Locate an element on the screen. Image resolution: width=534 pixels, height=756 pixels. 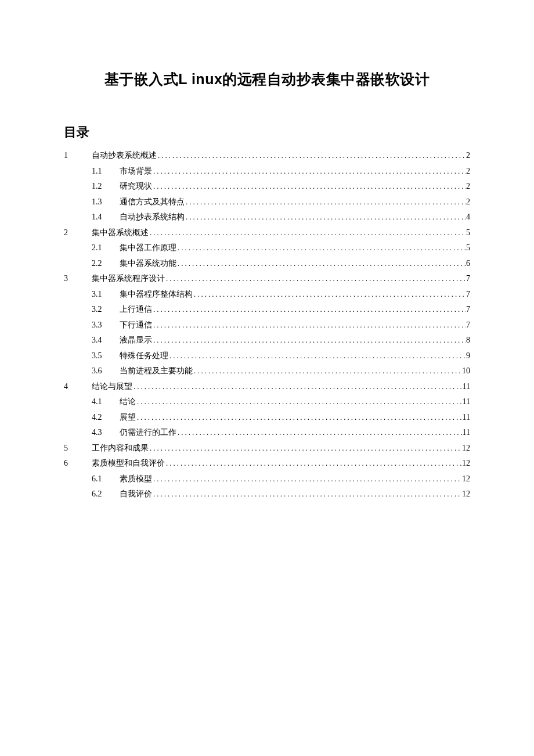
toc-entry: 1.2研究现状2 is located at coordinates (267, 186).